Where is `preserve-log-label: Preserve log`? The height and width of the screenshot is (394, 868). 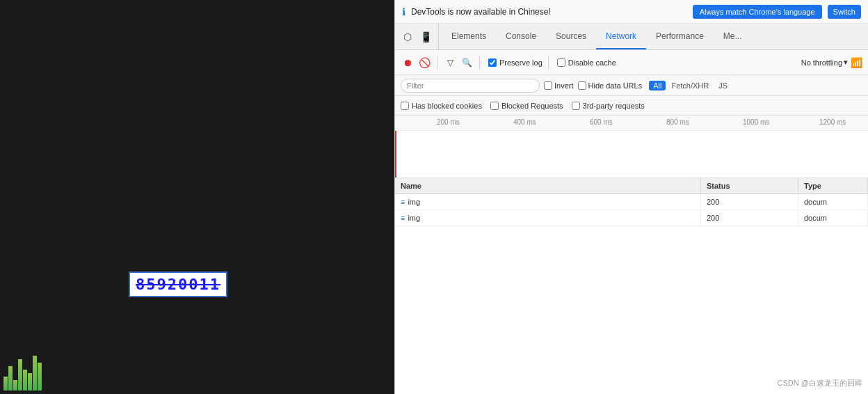 preserve-log-label: Preserve log is located at coordinates (521, 63).